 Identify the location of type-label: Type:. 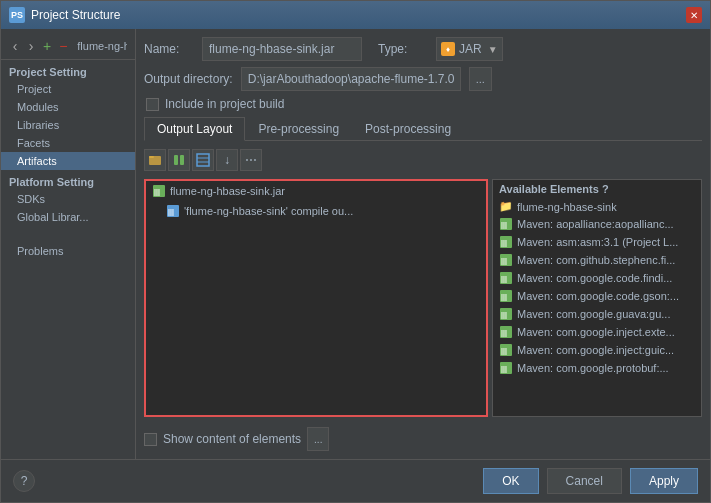
(403, 49).